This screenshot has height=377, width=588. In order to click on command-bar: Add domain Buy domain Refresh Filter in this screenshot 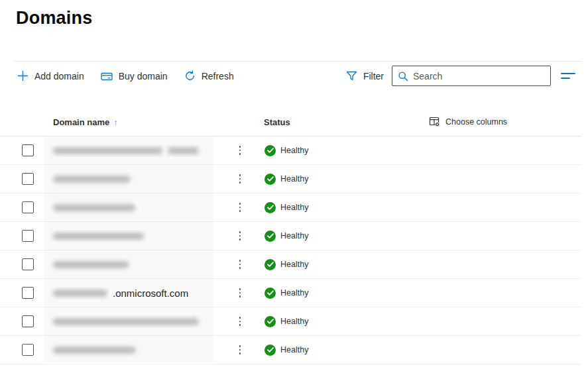, I will do `click(296, 76)`.